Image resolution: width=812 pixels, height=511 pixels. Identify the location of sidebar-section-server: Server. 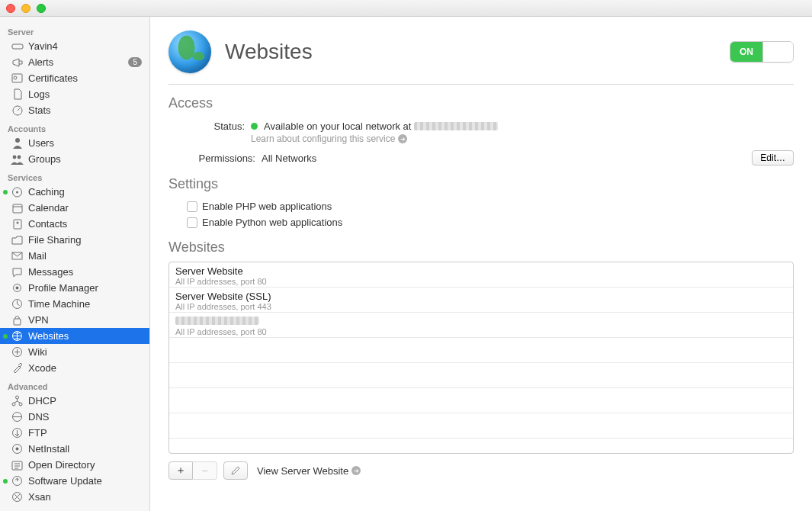
(75, 30).